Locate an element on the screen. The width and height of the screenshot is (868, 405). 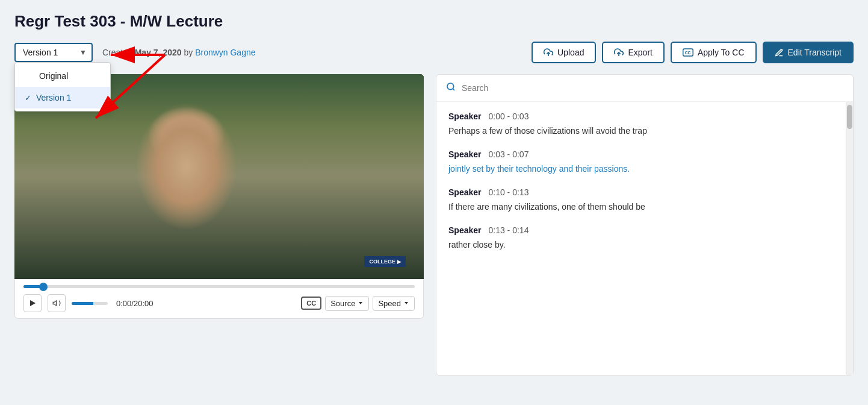
export-icon is located at coordinates (619, 52).